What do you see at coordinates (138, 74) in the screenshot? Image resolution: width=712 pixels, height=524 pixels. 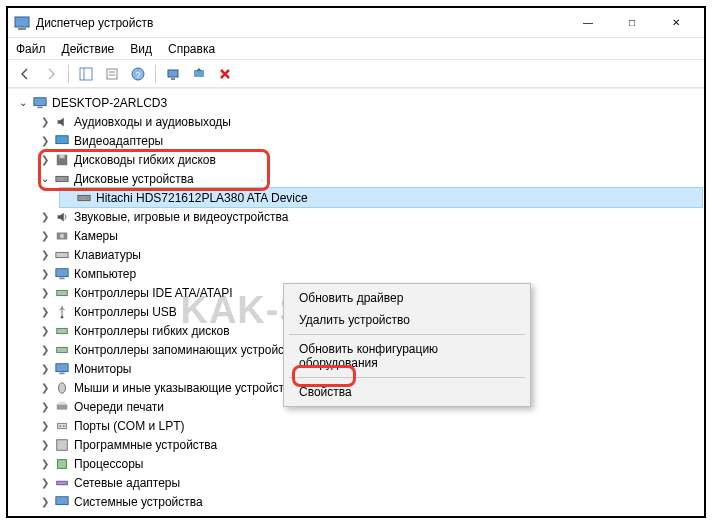 I see `help-button: ?` at bounding box center [138, 74].